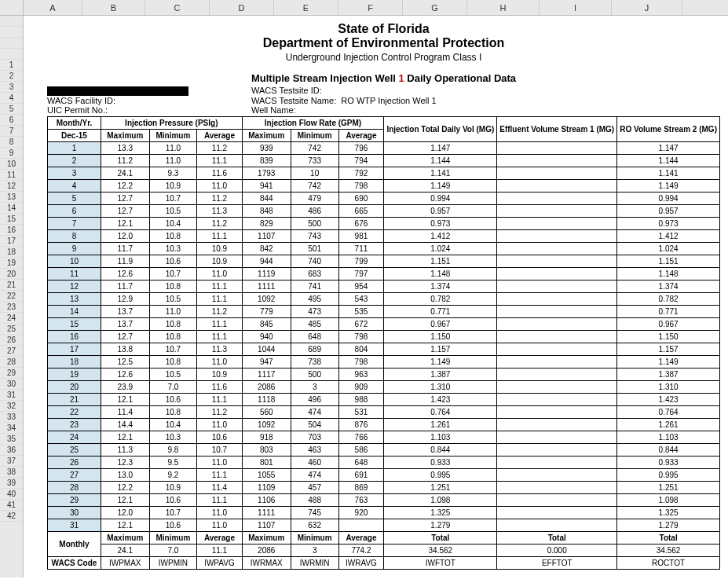 The height and width of the screenshot is (583, 728). I want to click on row-header-21: 21, so click(11, 285).